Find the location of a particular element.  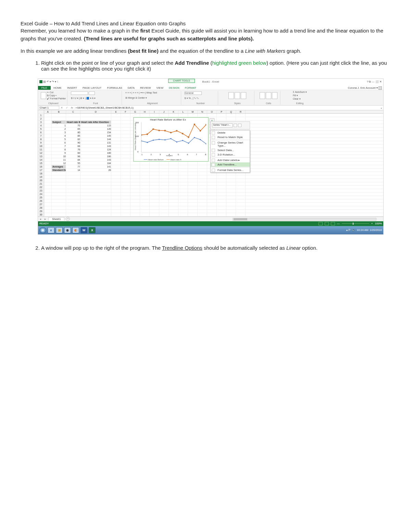

ctx-format-data-series: Format Data Series... is located at coordinates (230, 170).